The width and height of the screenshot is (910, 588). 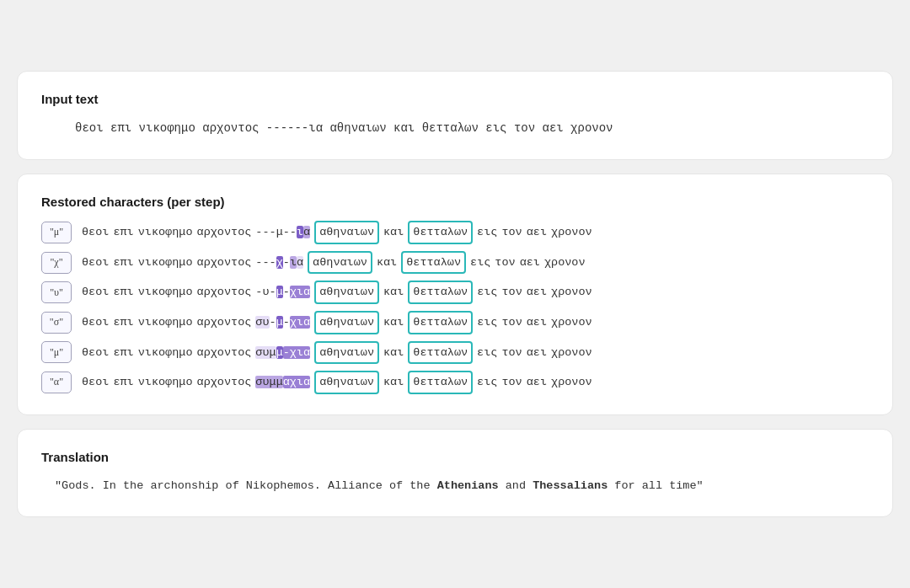 What do you see at coordinates (455, 473) in the screenshot?
I see `translation-card: Translation "Gods. In the archonship of …` at bounding box center [455, 473].